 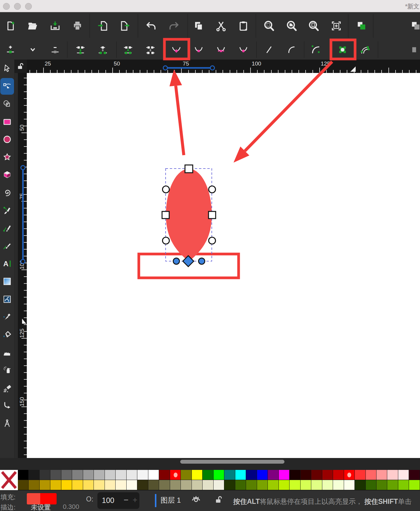 What do you see at coordinates (199, 26) in the screenshot?
I see `copy-button` at bounding box center [199, 26].